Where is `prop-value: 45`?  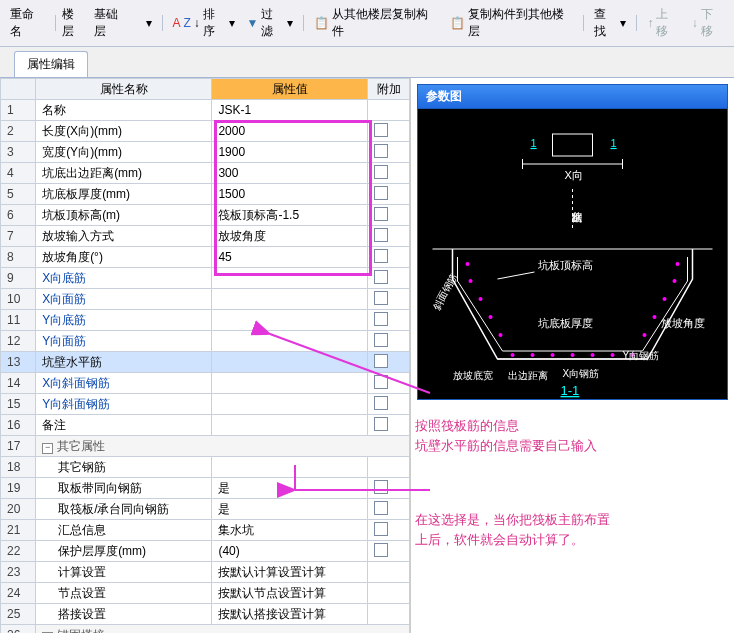 prop-value: 45 is located at coordinates (290, 258).